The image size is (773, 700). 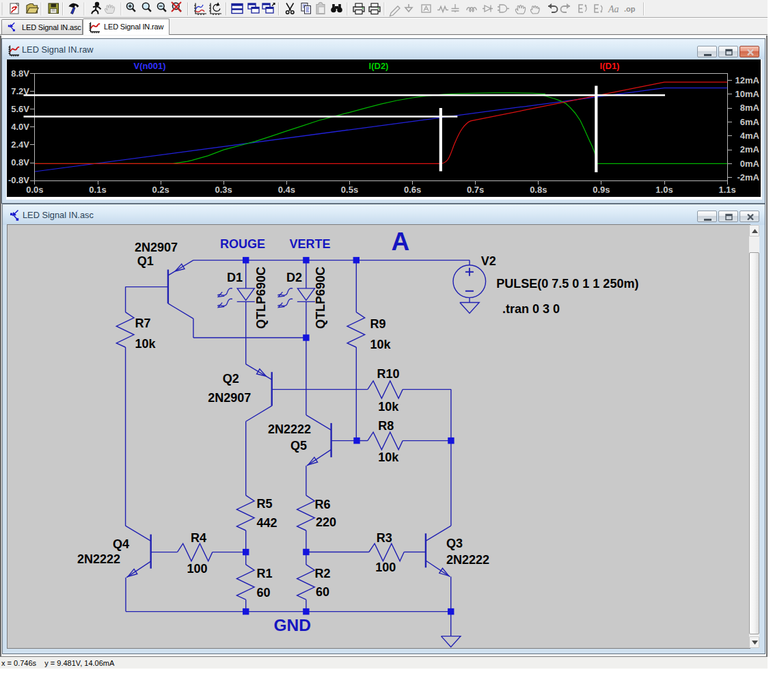 What do you see at coordinates (150, 66) in the screenshot?
I see `svg-text: V(n001)` at bounding box center [150, 66].